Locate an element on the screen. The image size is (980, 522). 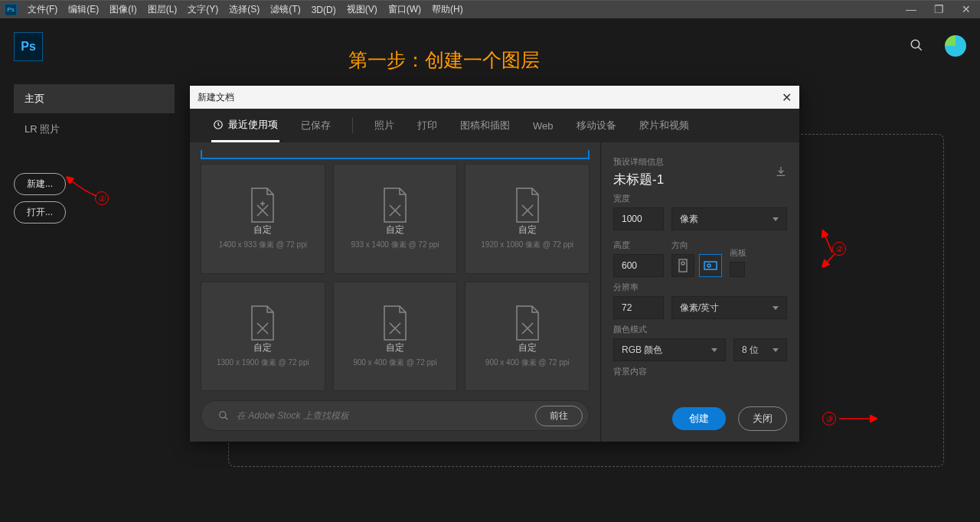
preset-card: 自定 1300 x 1900 像素 @ 72 ppi is located at coordinates (263, 337).